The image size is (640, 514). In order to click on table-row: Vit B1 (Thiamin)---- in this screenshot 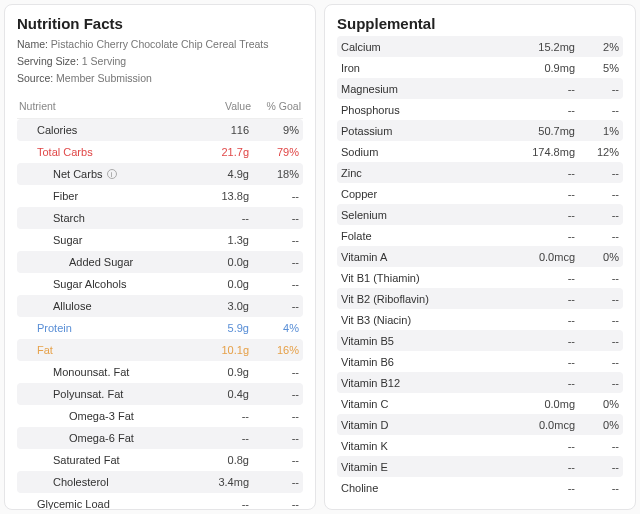, I will do `click(480, 278)`.